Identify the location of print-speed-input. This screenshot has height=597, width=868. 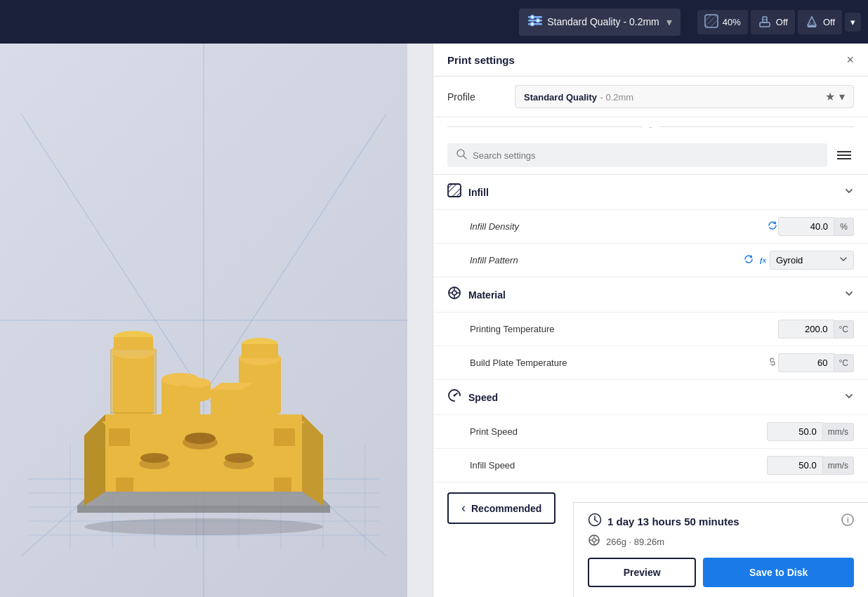
(795, 431).